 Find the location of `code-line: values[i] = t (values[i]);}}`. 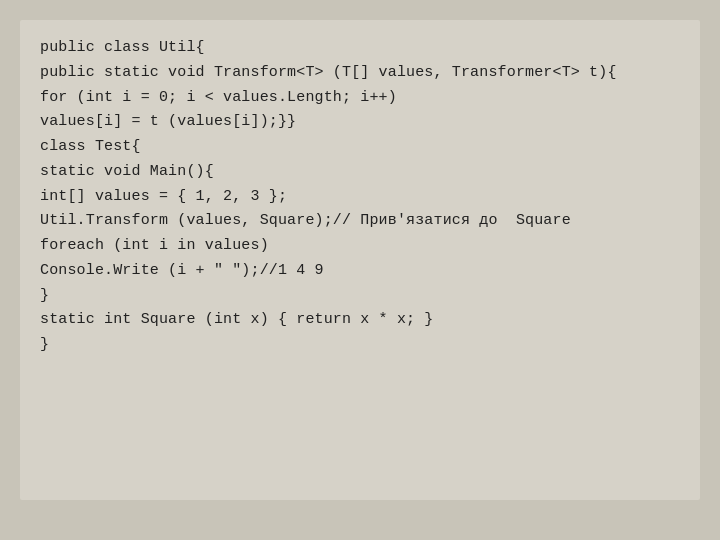

code-line: values[i] = t (values[i]);}} is located at coordinates (360, 122).